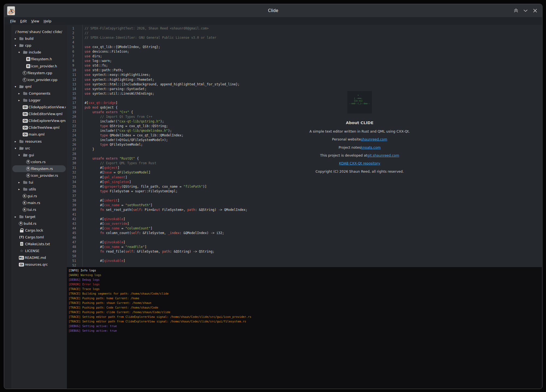  I want to click on rs-icon: R, so click(25, 210).